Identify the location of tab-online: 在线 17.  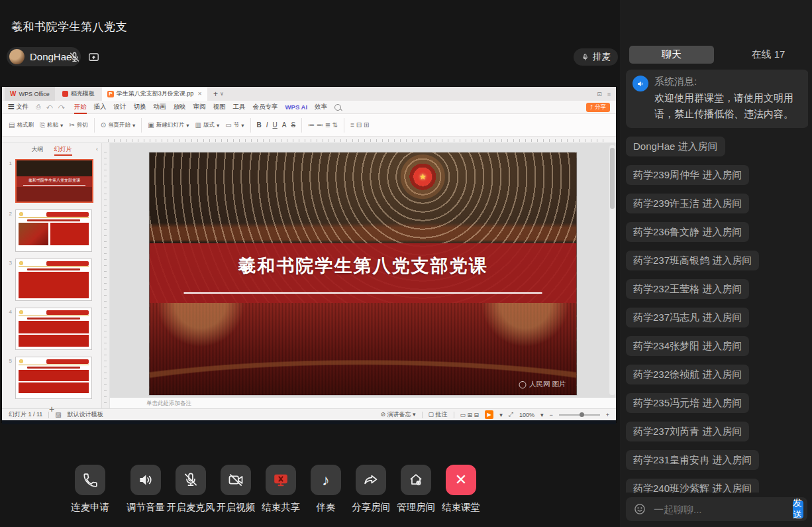
(768, 54).